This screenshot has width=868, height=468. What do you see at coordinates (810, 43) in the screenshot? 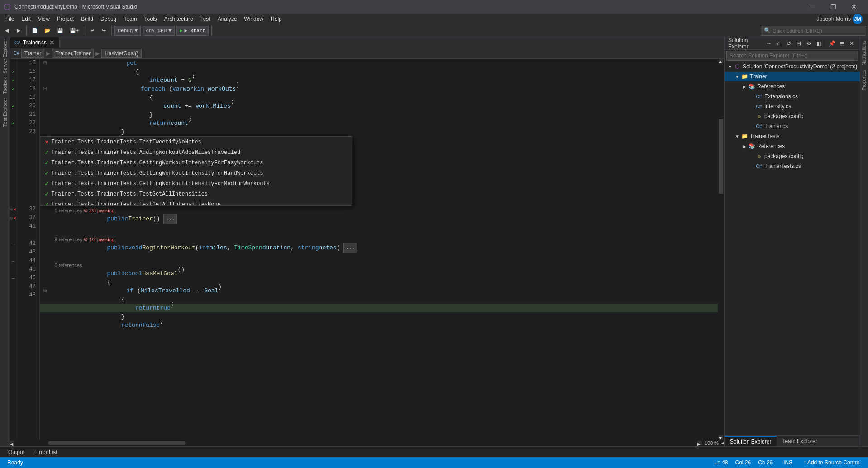
I see `se-toolbar: ↔ ⌂ ↺ ⊟ ⚙ ◧ 📌 ⬒ ✕` at bounding box center [810, 43].